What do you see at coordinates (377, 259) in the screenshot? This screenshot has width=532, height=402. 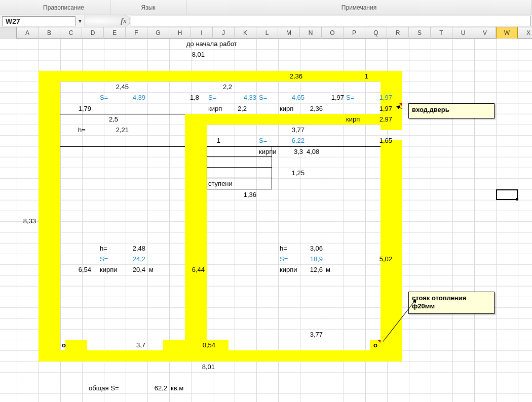 I see `cell-text: 5,02` at bounding box center [377, 259].